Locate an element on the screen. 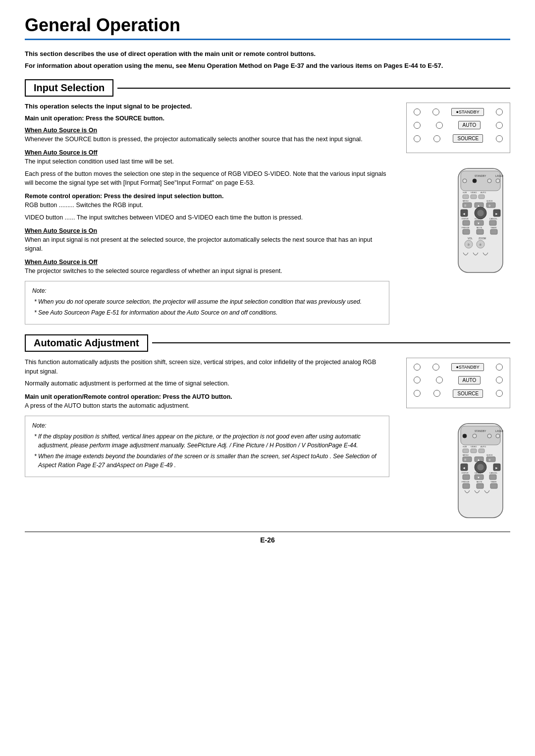 This screenshot has width=535, height=756. svg-text: FREEZE is located at coordinates (466, 228).